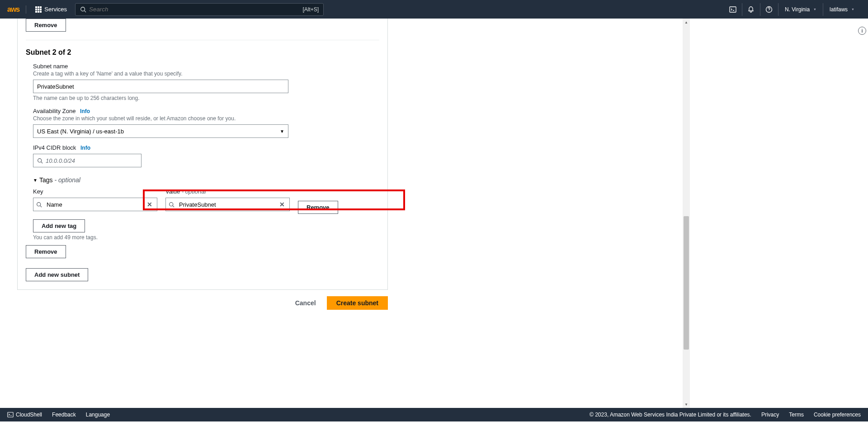 The height and width of the screenshot is (426, 868). I want to click on language-link: Language, so click(98, 415).